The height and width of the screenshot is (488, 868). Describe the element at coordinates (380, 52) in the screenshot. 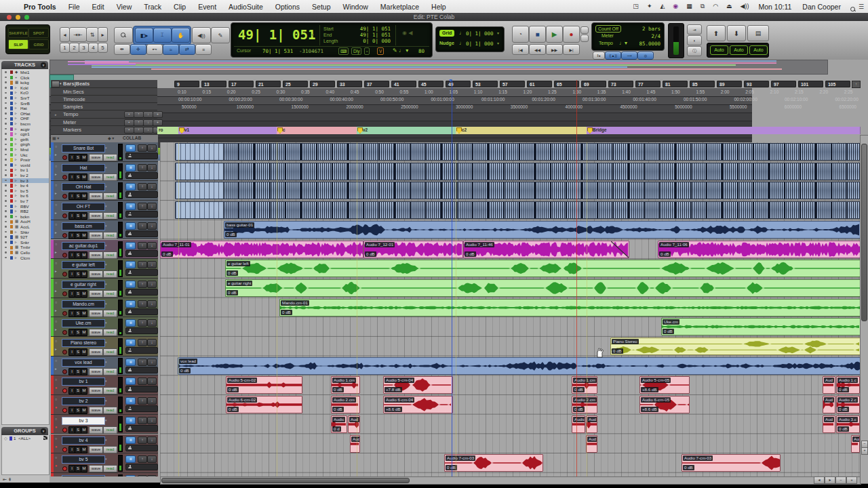

I see `counter-chip-3: V` at that location.